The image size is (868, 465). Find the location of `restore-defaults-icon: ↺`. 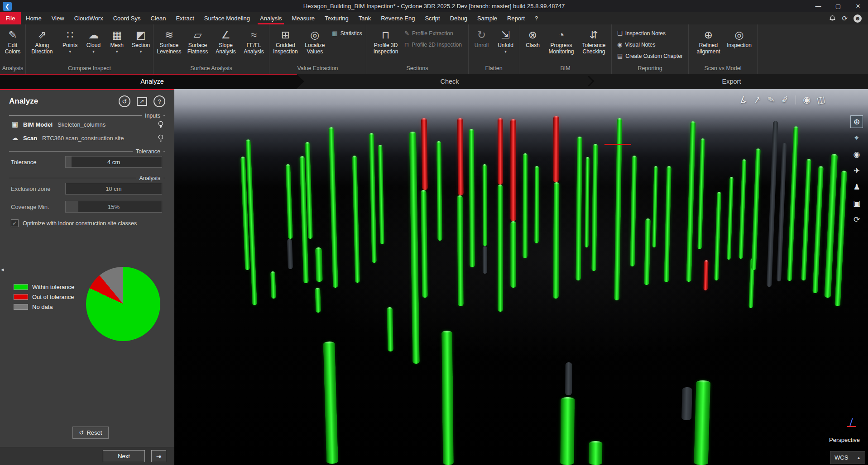

restore-defaults-icon: ↺ is located at coordinates (125, 101).